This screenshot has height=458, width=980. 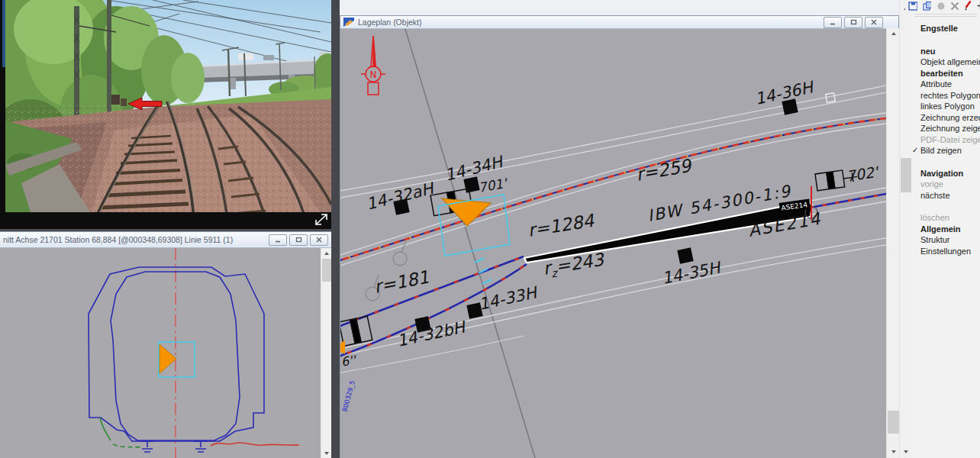 I want to click on sidebar-item-allgemein: Allgemein, so click(x=946, y=229).